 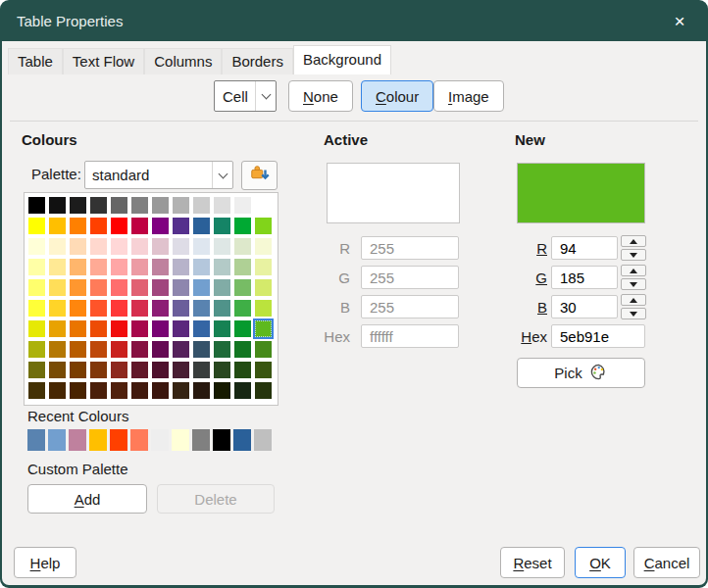 What do you see at coordinates (469, 96) in the screenshot?
I see `image-button: Image` at bounding box center [469, 96].